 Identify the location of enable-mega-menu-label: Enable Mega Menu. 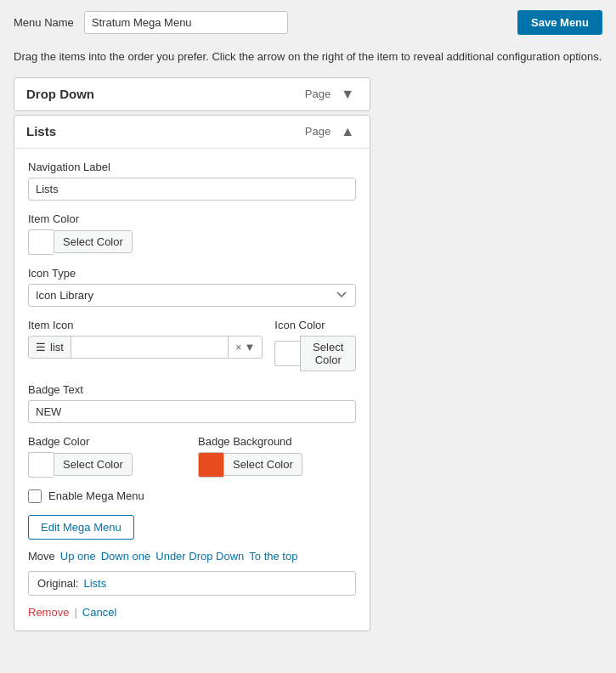
(97, 496).